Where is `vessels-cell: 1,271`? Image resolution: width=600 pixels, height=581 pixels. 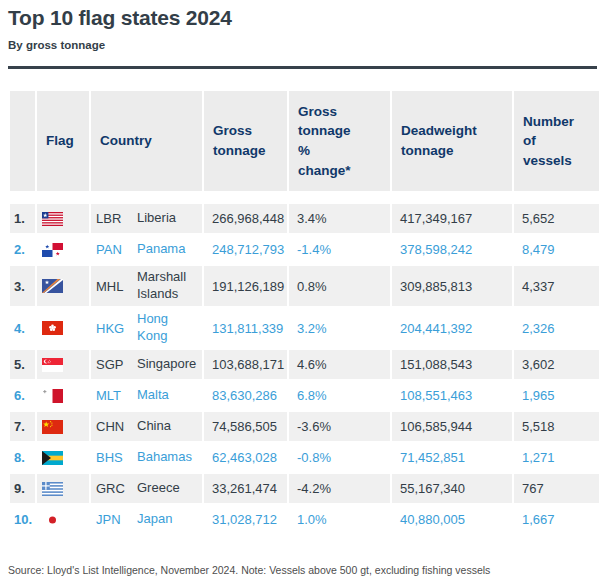
vessels-cell: 1,271 is located at coordinates (556, 458).